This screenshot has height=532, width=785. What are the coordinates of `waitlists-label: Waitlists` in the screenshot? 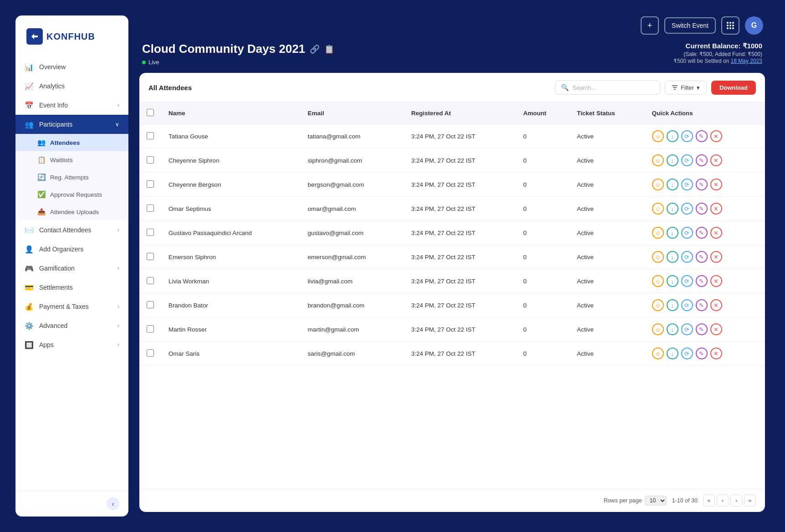 It's located at (61, 160).